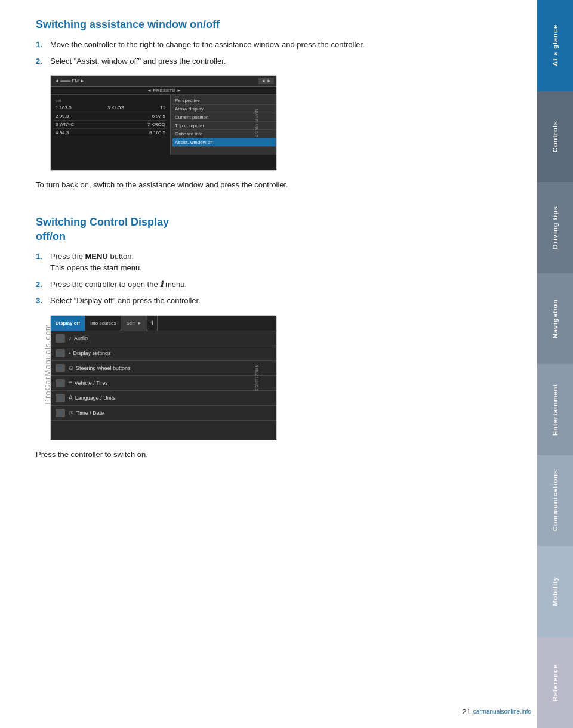 This screenshot has height=728, width=573. Describe the element at coordinates (110, 116) in the screenshot. I see `fm-row: 2 99.3 6 97.5` at that location.